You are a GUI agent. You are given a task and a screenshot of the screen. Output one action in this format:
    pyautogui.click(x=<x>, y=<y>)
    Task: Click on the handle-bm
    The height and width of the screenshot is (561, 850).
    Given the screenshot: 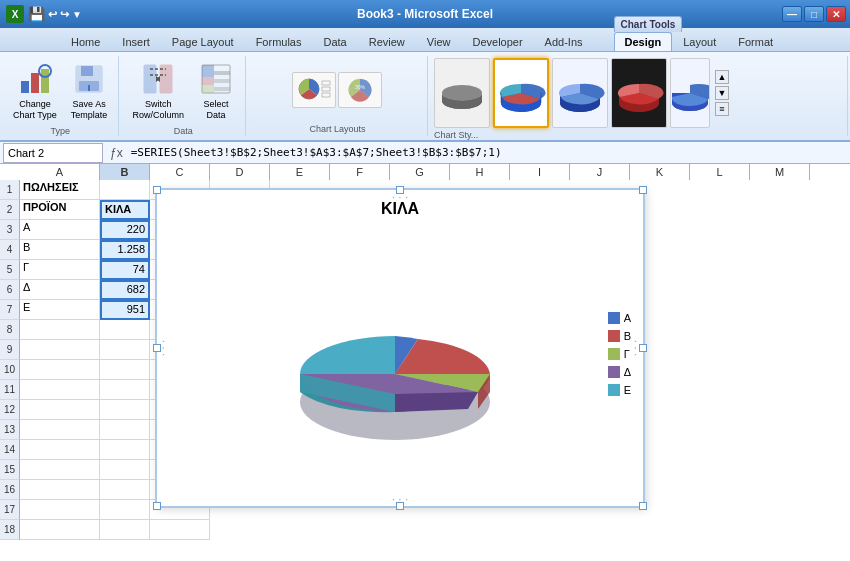 What is the action you would take?
    pyautogui.click(x=400, y=506)
    